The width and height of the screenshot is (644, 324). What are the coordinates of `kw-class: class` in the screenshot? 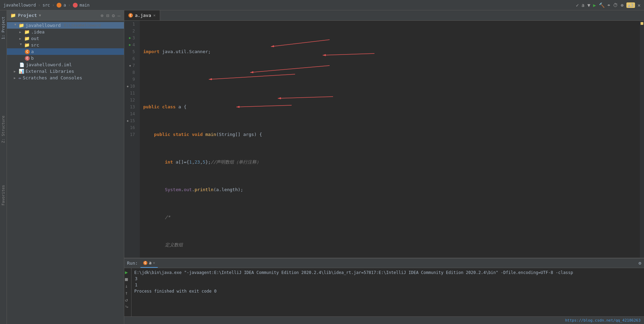 It's located at (169, 107).